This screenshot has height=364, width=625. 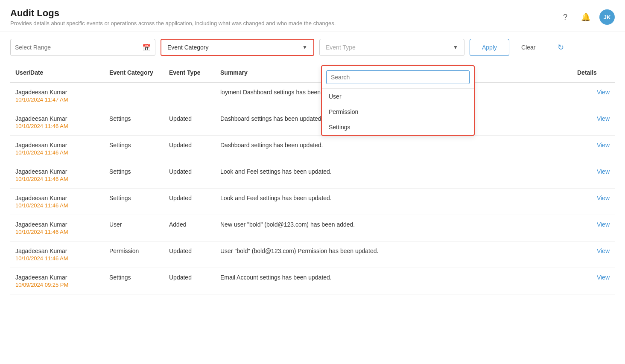 What do you see at coordinates (312, 48) in the screenshot?
I see `toolbar: 📅 Event Category ▼ User Permission Setti…` at bounding box center [312, 48].